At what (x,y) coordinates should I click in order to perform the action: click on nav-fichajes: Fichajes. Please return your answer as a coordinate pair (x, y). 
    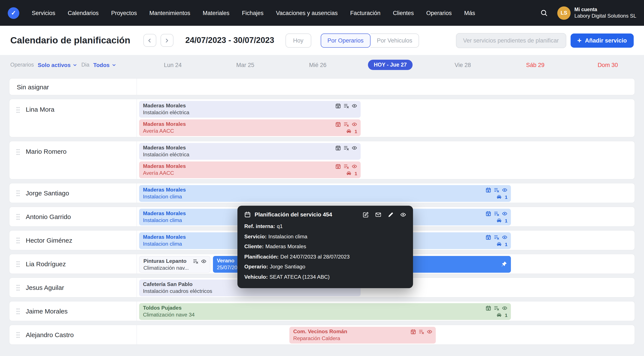
    Looking at the image, I should click on (253, 13).